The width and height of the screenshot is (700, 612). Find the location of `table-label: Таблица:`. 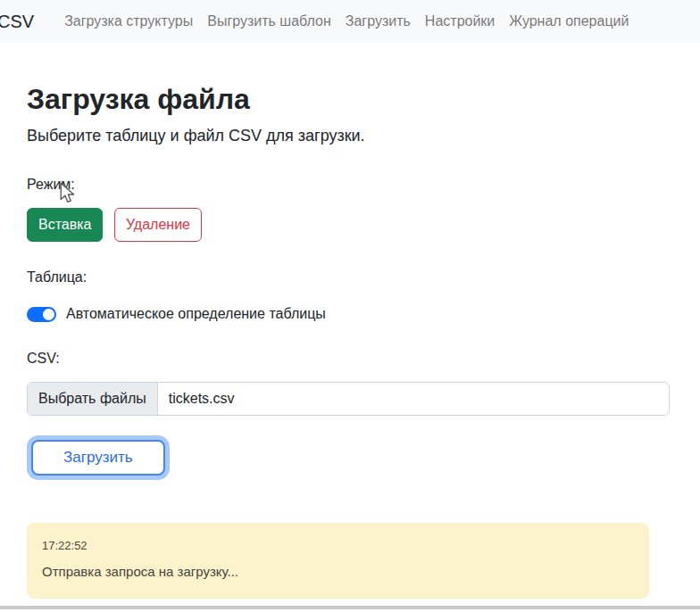

table-label: Таблица: is located at coordinates (348, 277).